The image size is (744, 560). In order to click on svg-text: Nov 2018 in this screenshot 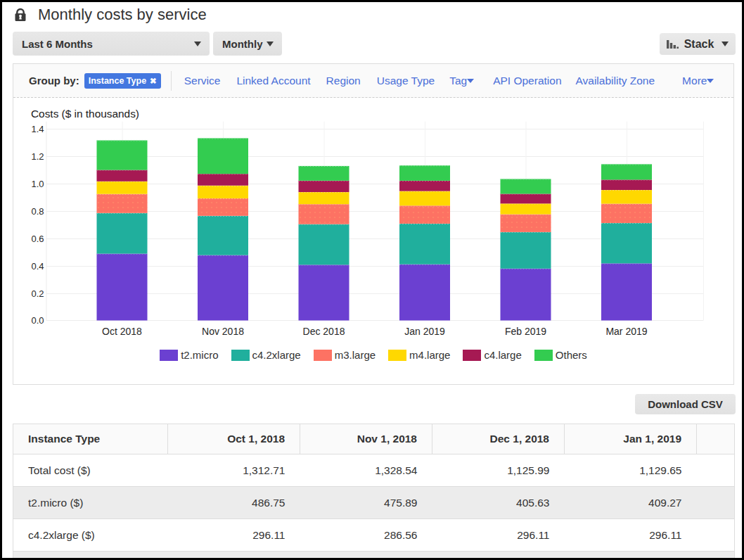, I will do `click(223, 331)`.